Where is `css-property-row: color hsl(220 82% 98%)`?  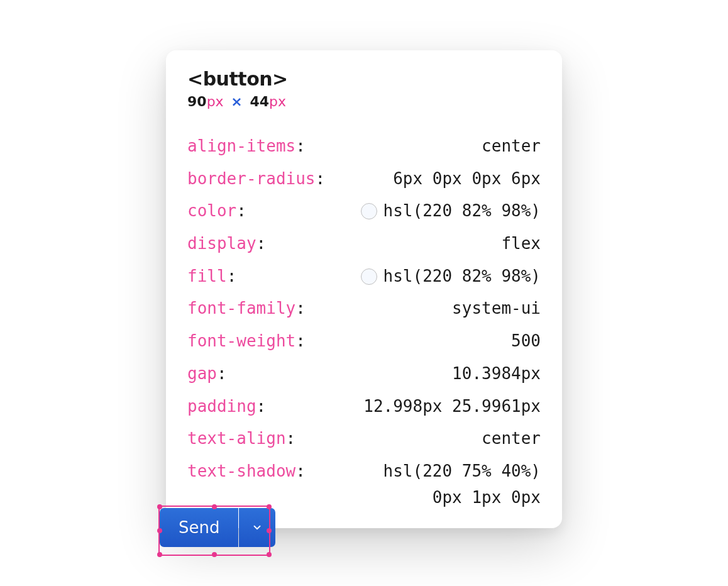 css-property-row: color hsl(220 82% 98%) is located at coordinates (364, 211).